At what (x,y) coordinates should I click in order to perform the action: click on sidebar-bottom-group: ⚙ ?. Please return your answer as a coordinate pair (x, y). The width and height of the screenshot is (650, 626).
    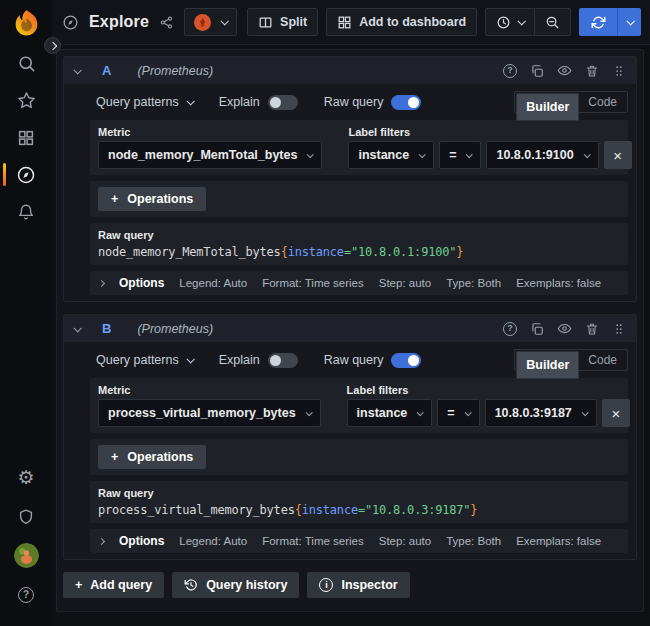
    Looking at the image, I should click on (26, 536).